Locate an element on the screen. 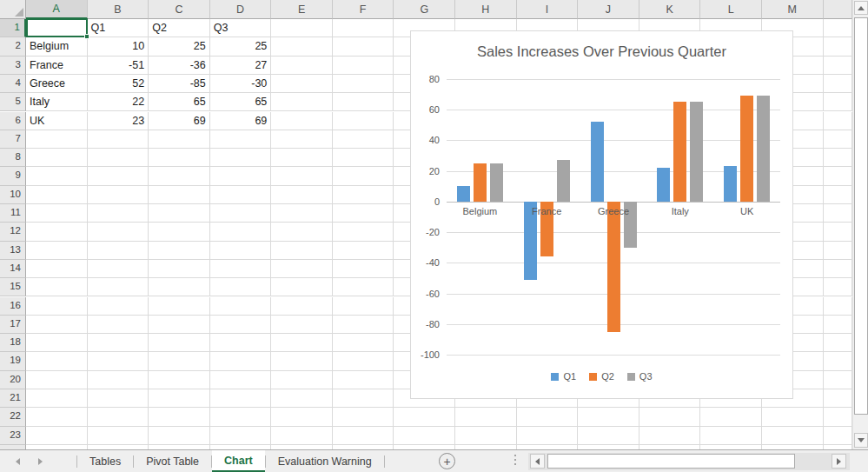  legend-item-Q3: Q3 is located at coordinates (639, 376).